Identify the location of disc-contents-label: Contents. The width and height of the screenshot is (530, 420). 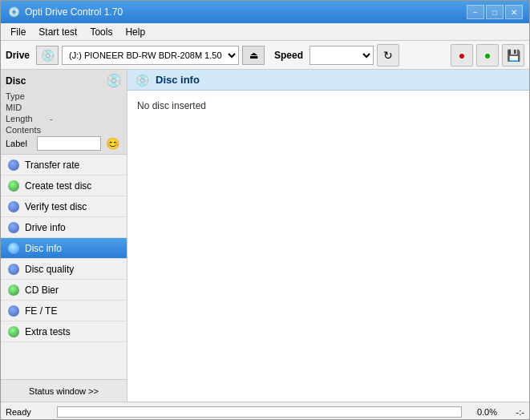
(27, 130).